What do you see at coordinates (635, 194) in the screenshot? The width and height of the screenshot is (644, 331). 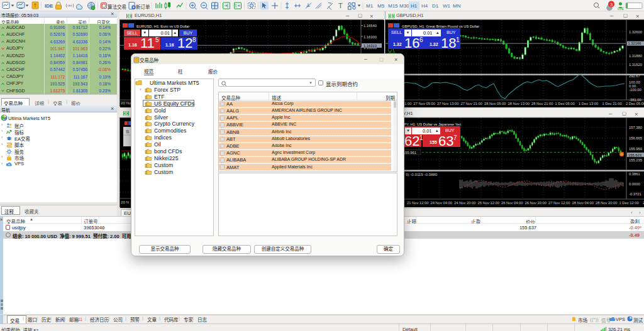 I see `svg-text: -0.3721` at bounding box center [635, 194].